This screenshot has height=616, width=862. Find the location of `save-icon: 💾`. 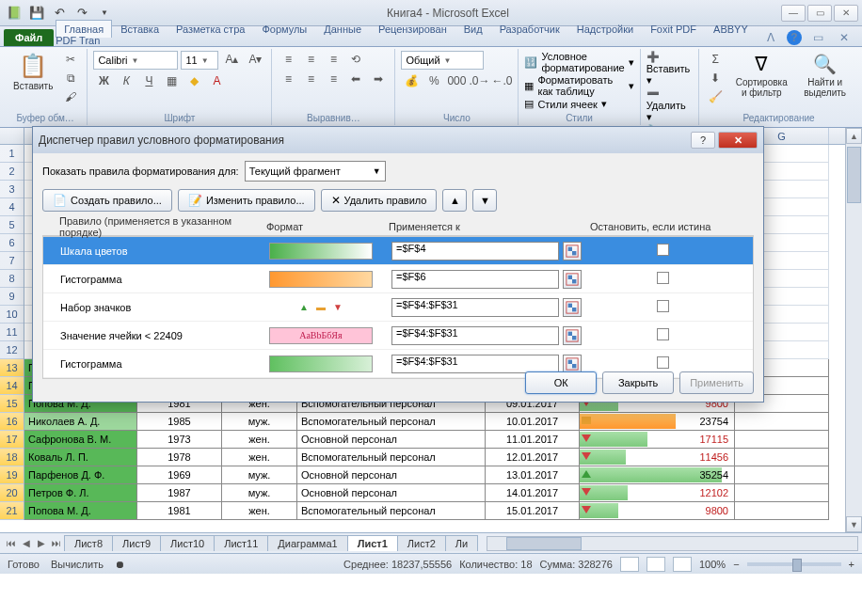

save-icon: 💾 is located at coordinates (37, 13).